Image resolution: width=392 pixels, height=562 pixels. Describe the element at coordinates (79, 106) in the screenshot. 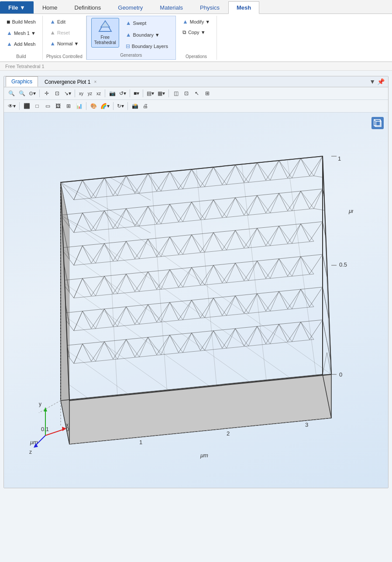

I see `chart-btn: 📊` at that location.